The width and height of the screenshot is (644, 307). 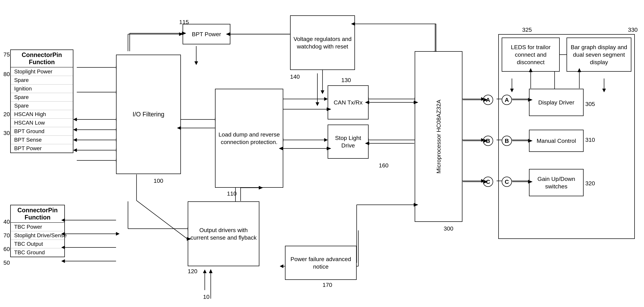 I want to click on row-bpt-sense: BPT Sense, so click(x=42, y=140).